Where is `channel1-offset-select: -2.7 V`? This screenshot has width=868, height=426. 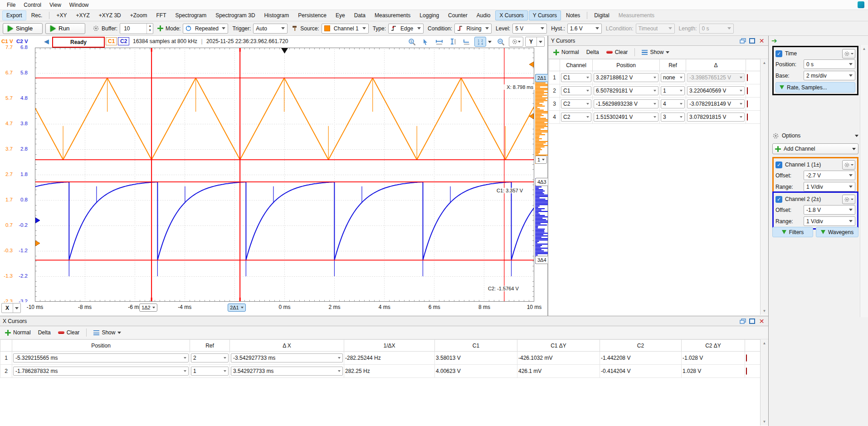 channel1-offset-select: -2.7 V is located at coordinates (829, 175).